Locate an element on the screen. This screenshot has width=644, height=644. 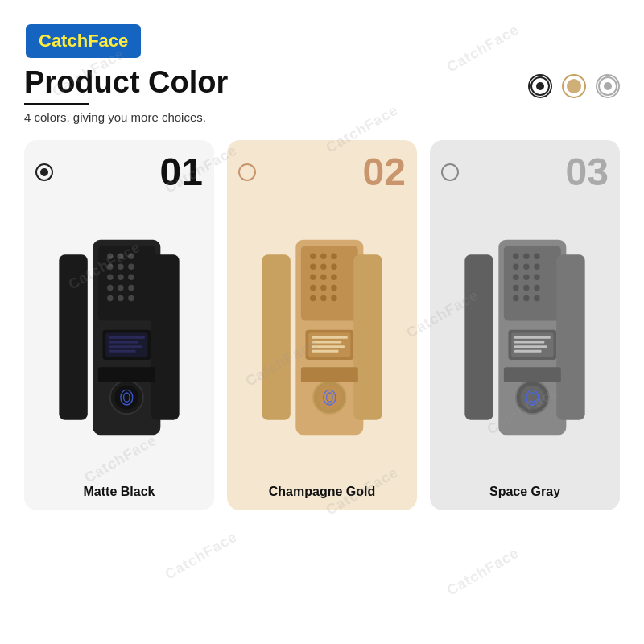
brand-name-part2: Face is located at coordinates (108, 40).